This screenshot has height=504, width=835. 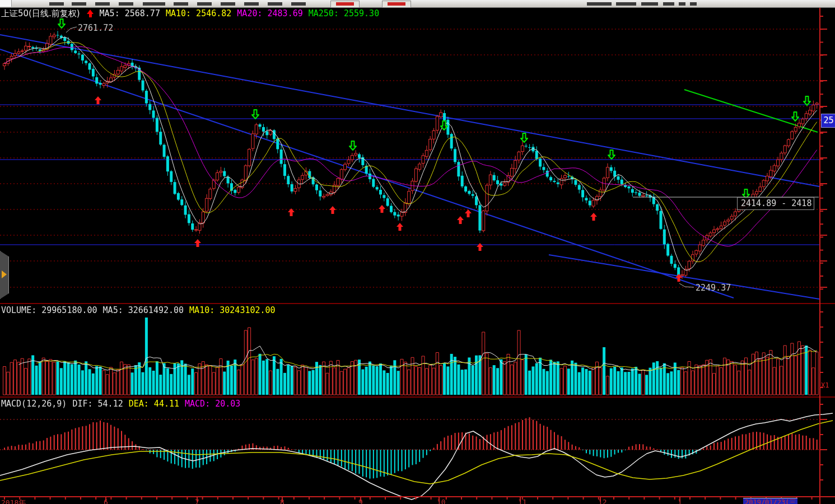 I want to click on volume-label: VOLUME: 29965180.00, so click(x=49, y=310).